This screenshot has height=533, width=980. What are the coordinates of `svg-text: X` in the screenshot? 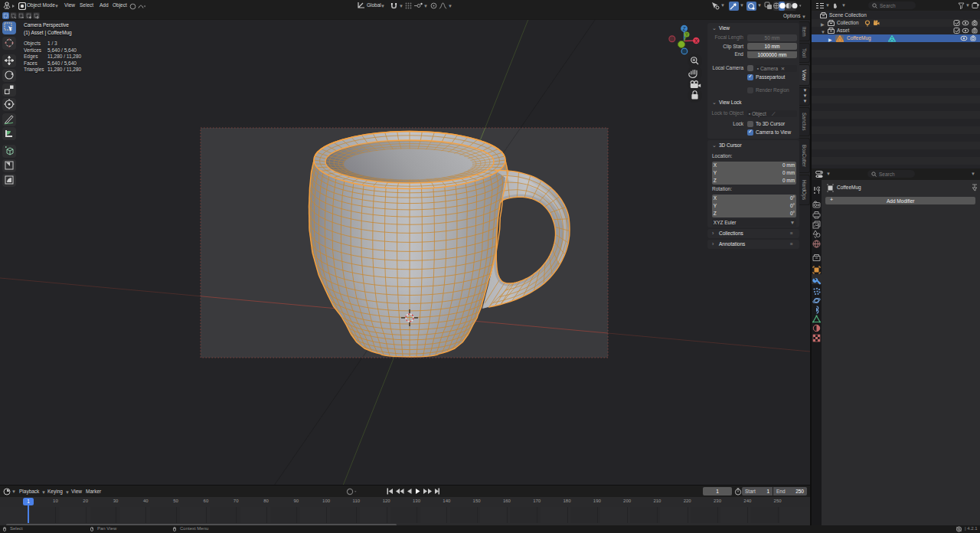 It's located at (697, 41).